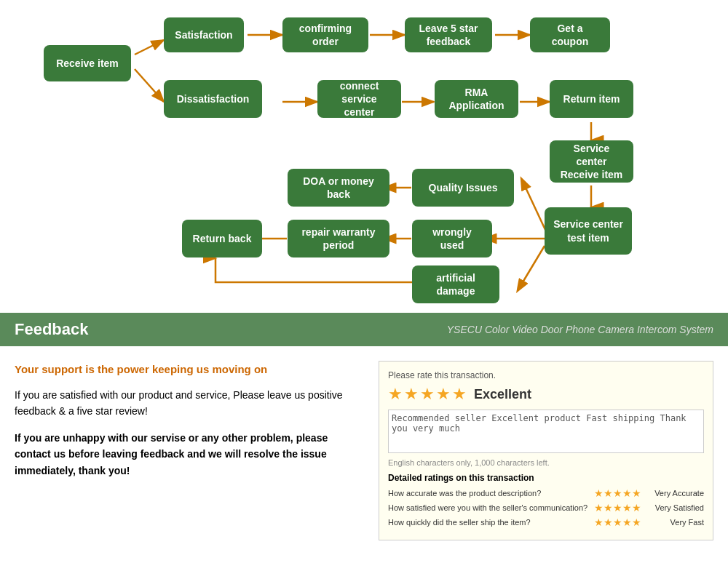 The width and height of the screenshot is (728, 579). Describe the element at coordinates (546, 508) in the screenshot. I see `ratings-rows: How accurate was the product description…` at that location.